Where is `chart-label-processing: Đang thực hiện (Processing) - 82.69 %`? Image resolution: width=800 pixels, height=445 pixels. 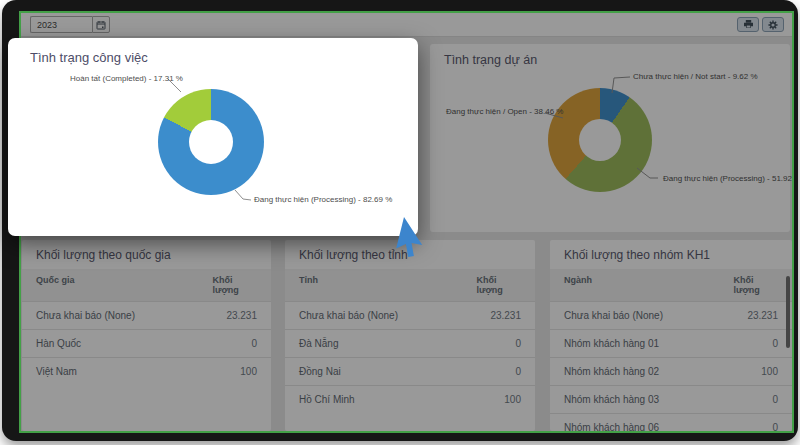 chart-label-processing: Đang thực hiện (Processing) - 82.69 % is located at coordinates (323, 200).